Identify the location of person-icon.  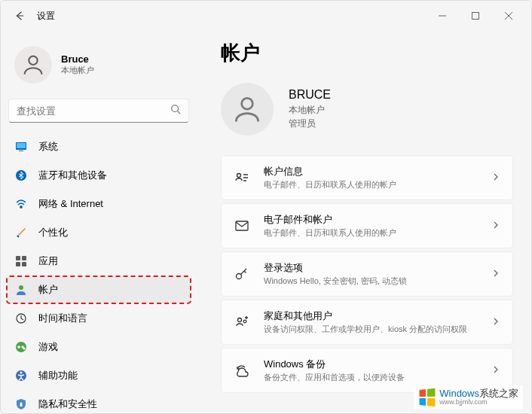
(21, 290).